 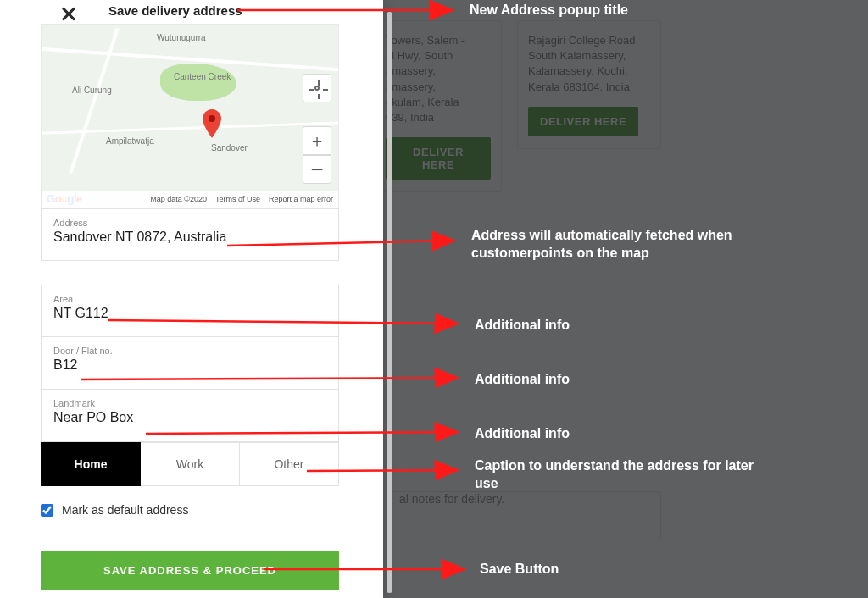 I want to click on map-zoom-in-button: ＋, so click(x=317, y=141).